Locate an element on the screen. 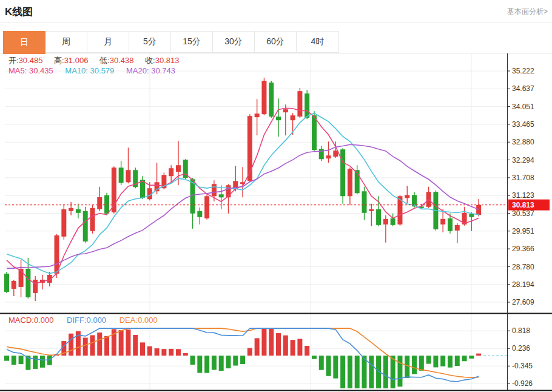 This screenshot has height=392, width=552. dea-value: 0.000 is located at coordinates (148, 320).